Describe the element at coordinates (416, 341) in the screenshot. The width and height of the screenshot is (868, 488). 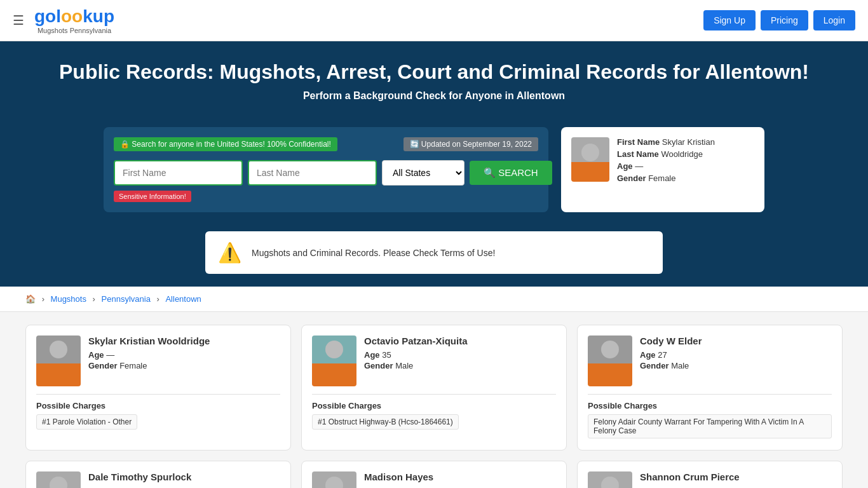
I see `person-name: Octavio Patzan-Xiquita` at that location.